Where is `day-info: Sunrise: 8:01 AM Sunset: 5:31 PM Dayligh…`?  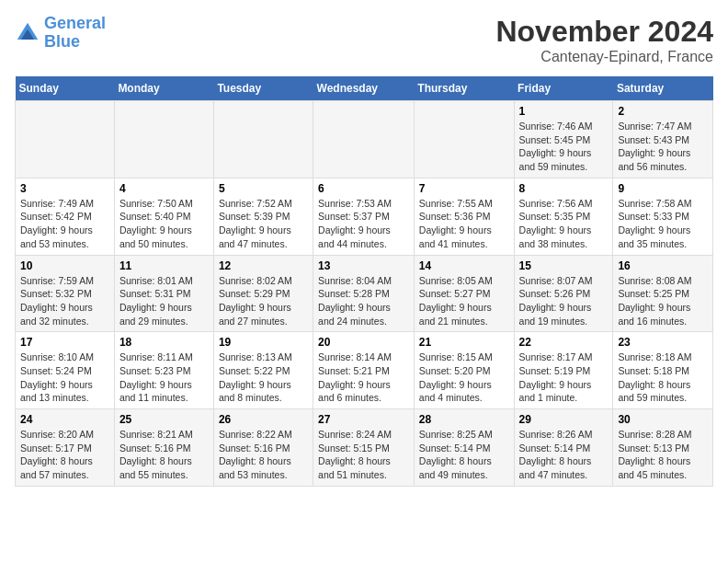 day-info: Sunrise: 8:01 AM Sunset: 5:31 PM Dayligh… is located at coordinates (164, 302).